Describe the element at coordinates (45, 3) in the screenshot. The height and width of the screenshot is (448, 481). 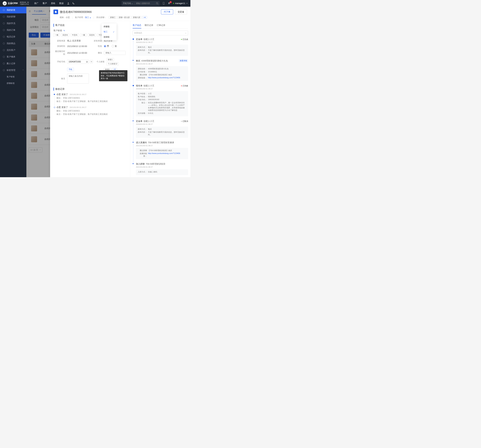
I see `nav-客户: 客户` at that location.